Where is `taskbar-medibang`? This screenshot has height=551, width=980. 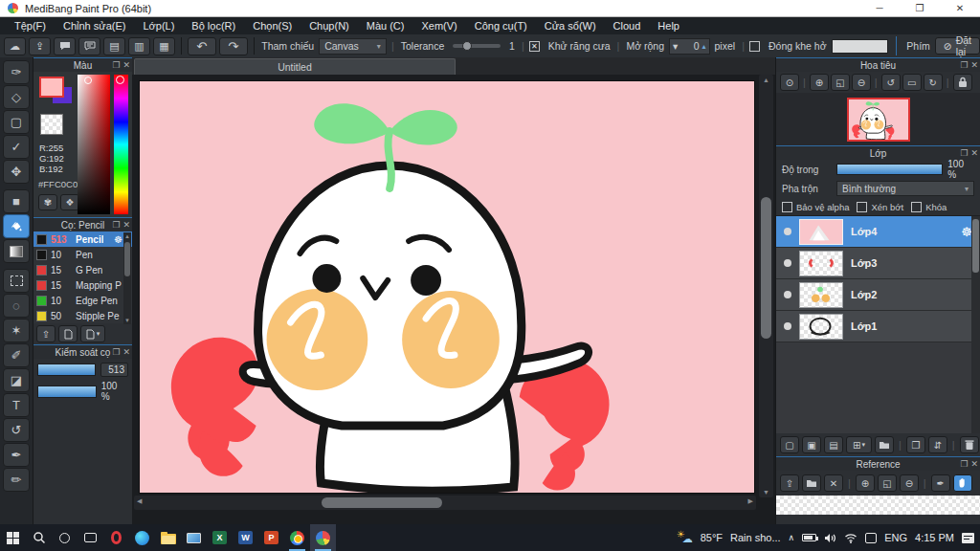
taskbar-medibang is located at coordinates (323, 538).